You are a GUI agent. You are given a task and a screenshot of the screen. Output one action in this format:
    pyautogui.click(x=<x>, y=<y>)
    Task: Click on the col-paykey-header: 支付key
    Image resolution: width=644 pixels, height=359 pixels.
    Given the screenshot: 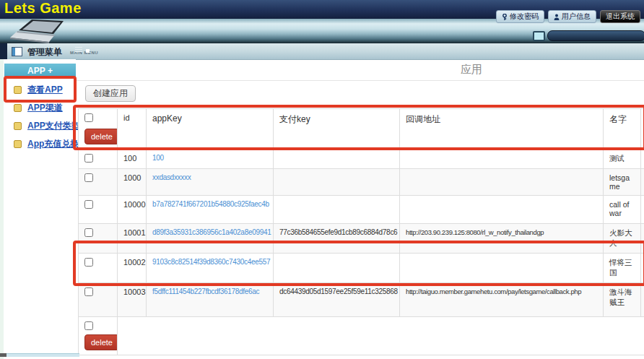 What is the action you would take?
    pyautogui.click(x=336, y=129)
    